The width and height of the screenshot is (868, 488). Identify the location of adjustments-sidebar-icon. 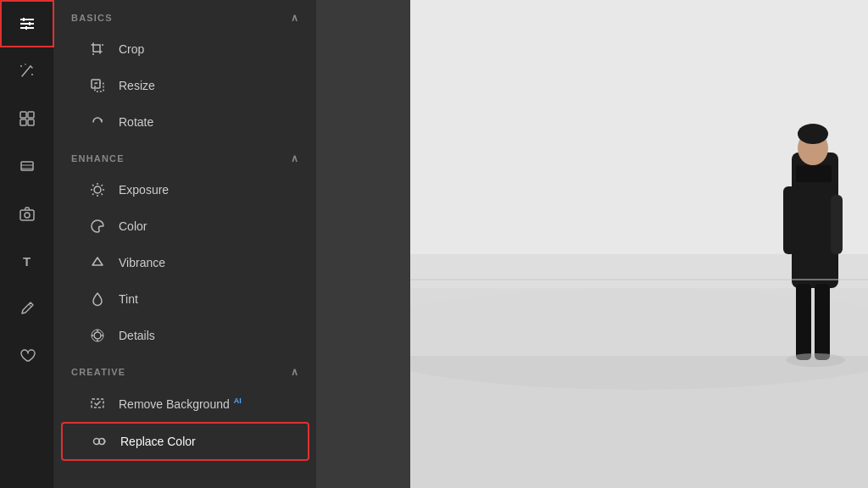
(27, 24).